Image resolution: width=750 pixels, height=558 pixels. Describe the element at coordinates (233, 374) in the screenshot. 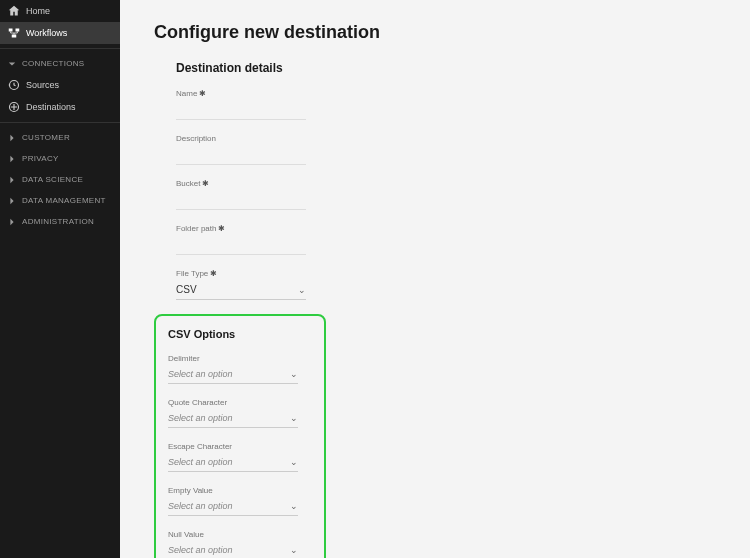

I see `delimiter-select: Select an option ⌄` at that location.